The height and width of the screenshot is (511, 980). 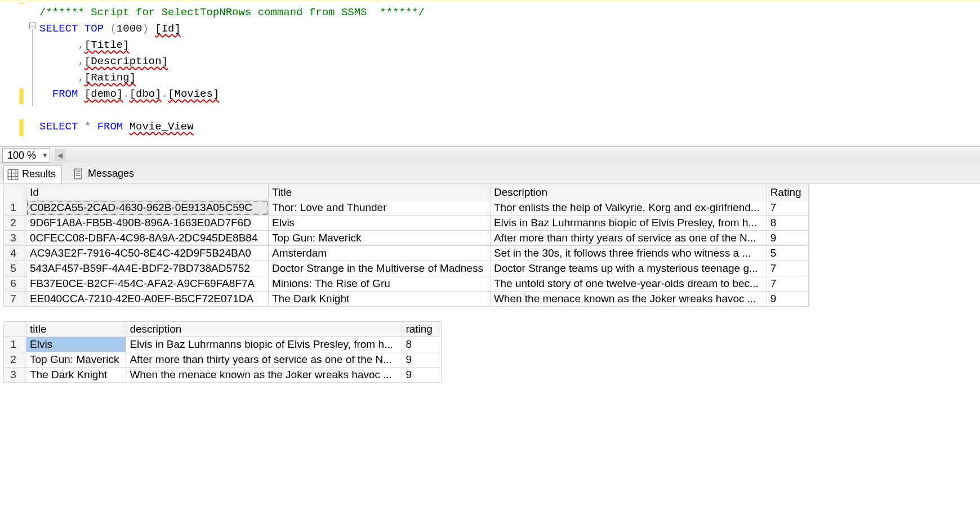 What do you see at coordinates (33, 26) in the screenshot?
I see `fold-toggle: −` at bounding box center [33, 26].